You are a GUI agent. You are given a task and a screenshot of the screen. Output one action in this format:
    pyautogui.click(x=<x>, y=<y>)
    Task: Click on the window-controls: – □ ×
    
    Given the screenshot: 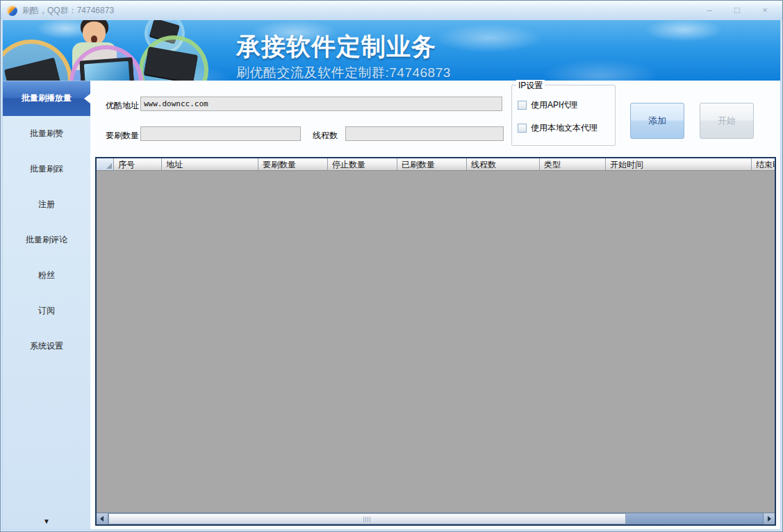 What is the action you would take?
    pyautogui.click(x=737, y=10)
    